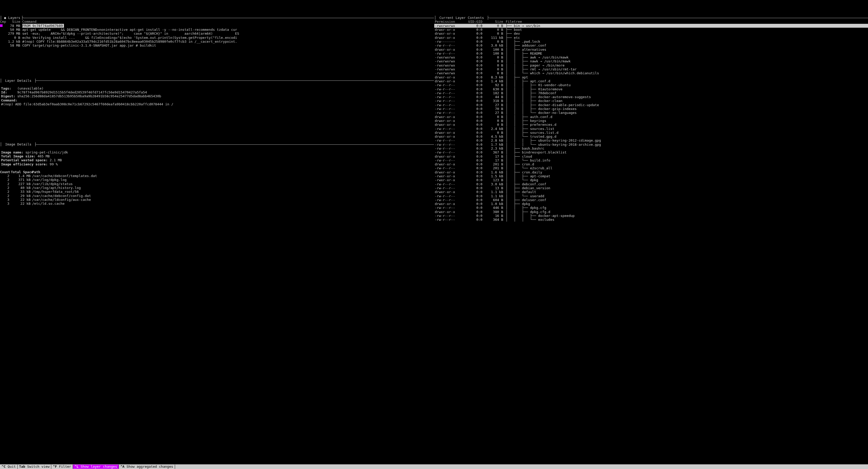  Describe the element at coordinates (651, 18) in the screenshot. I see `contents-title: │ Current Layer Contents ├` at that location.